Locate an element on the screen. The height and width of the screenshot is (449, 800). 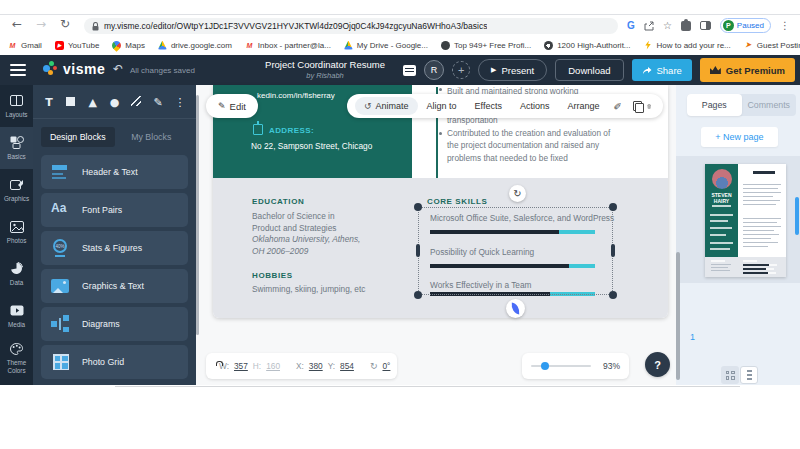
tab-my-blocks: My Blocks is located at coordinates (152, 137).